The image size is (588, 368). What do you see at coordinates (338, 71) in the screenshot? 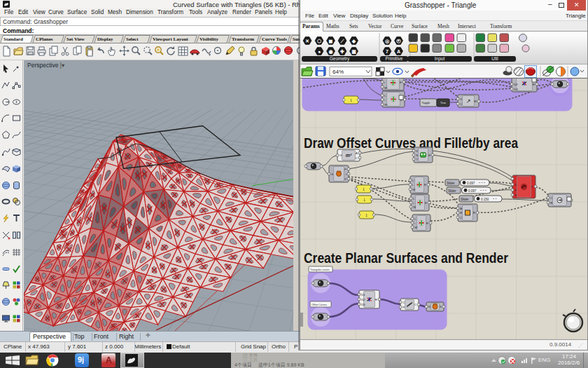
I see `svg-text: 64%` at bounding box center [338, 71].